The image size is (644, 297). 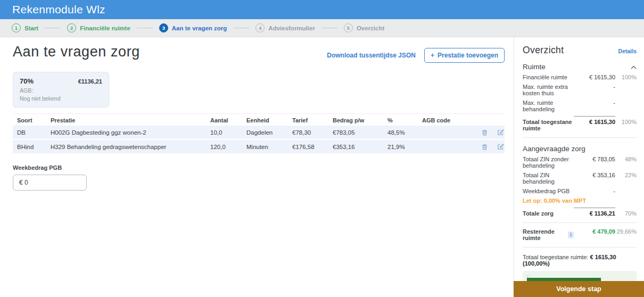 What do you see at coordinates (580, 90) in the screenshot?
I see `ruimte-row: Max. ruimte extra kosten thuis -` at bounding box center [580, 90].